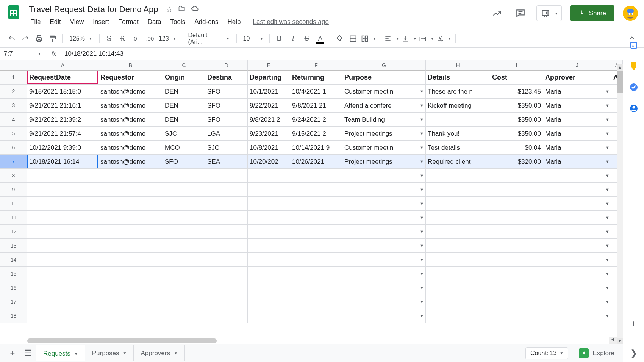 The width and height of the screenshot is (644, 362). What do you see at coordinates (14, 161) in the screenshot?
I see `row-header: 7` at bounding box center [14, 161].